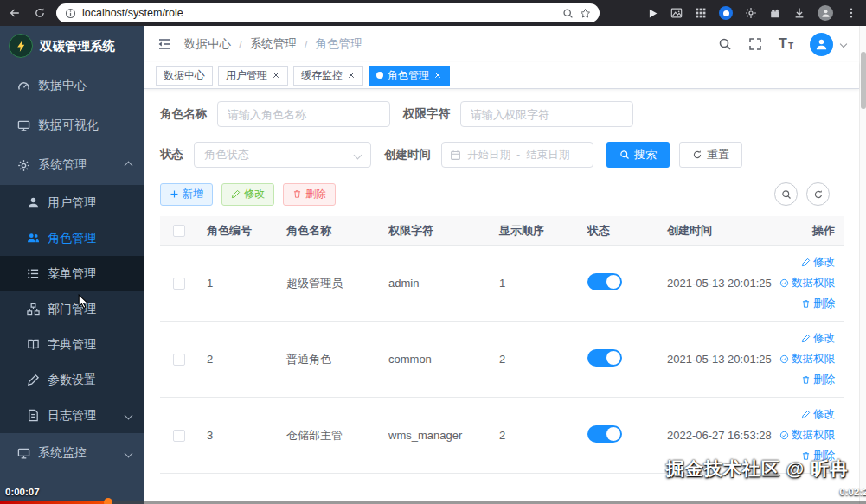 The height and width of the screenshot is (504, 866). I want to click on edit-icon, so click(33, 380).